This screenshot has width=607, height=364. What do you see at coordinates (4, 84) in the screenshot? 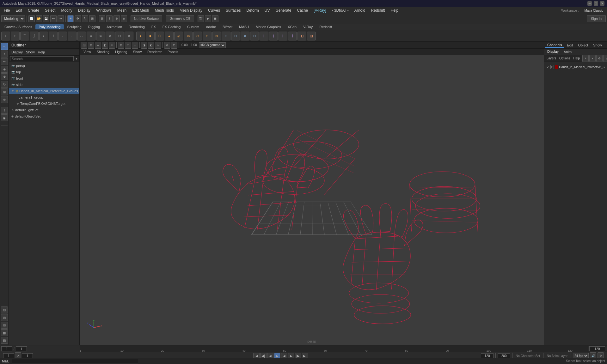
I see `rotate-tool-left: ↻` at bounding box center [4, 84].